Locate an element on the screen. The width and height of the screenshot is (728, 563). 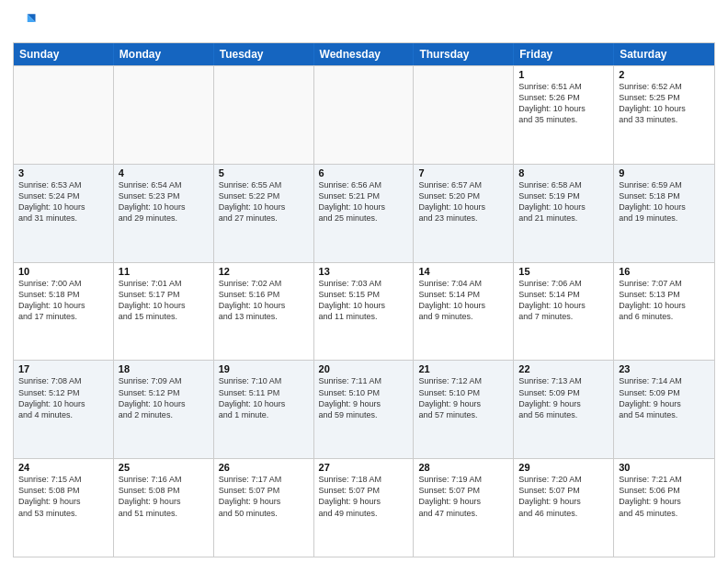
day-number: 6 is located at coordinates (364, 173).